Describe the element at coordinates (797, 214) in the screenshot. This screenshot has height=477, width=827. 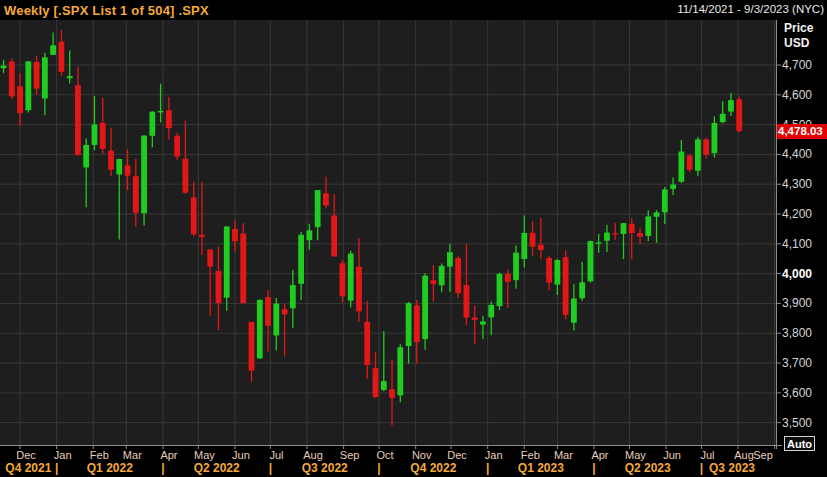
I see `price-tick-label: 4,200` at that location.